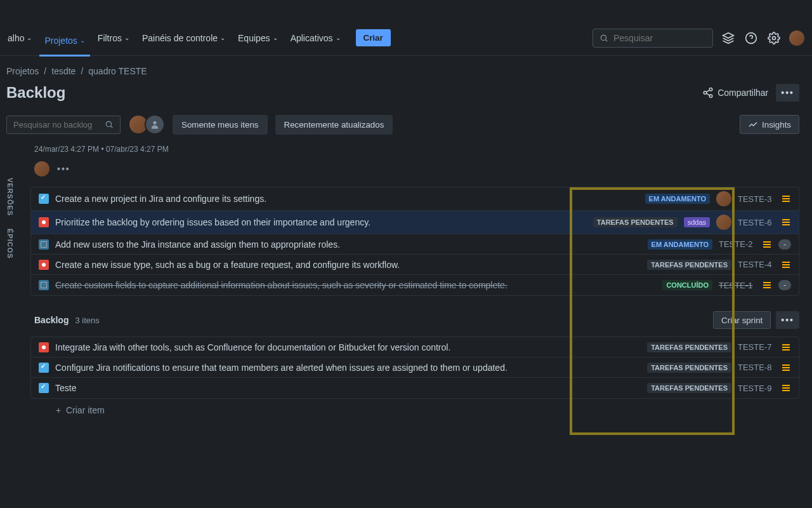  Describe the element at coordinates (688, 285) in the screenshot. I see `status-badge: CONCLUÍDO` at that location.